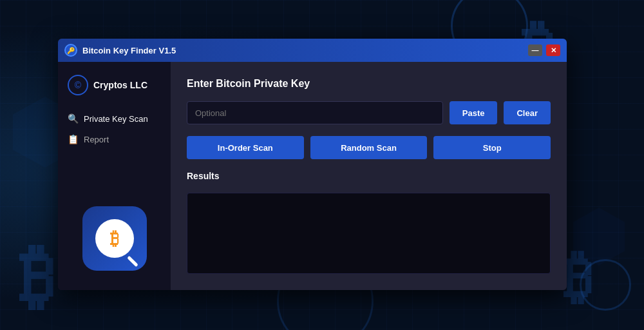 The height and width of the screenshot is (330, 644). I want to click on search-icon: 🔍, so click(73, 119).